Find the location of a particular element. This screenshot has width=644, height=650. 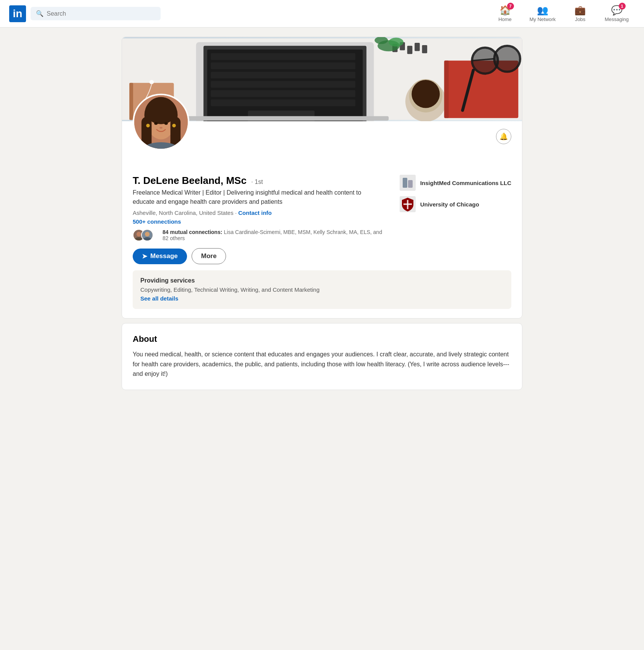

connection-level: · 1st is located at coordinates (257, 182).